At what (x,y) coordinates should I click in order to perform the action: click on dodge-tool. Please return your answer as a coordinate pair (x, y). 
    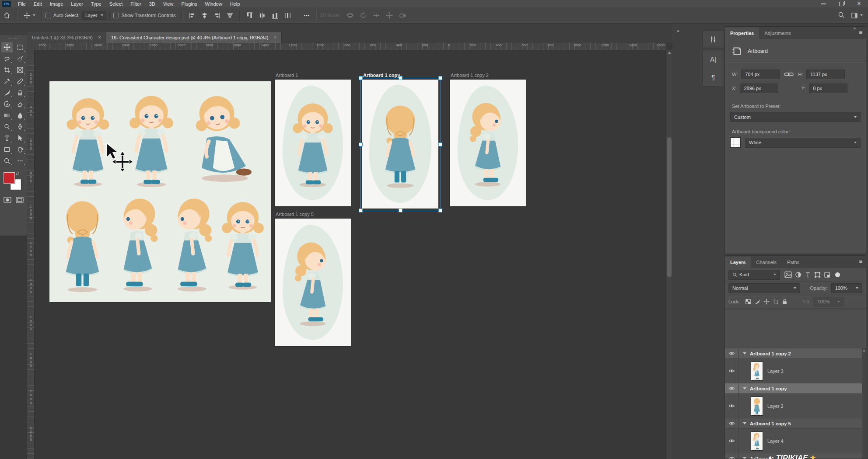
    Looking at the image, I should click on (7, 127).